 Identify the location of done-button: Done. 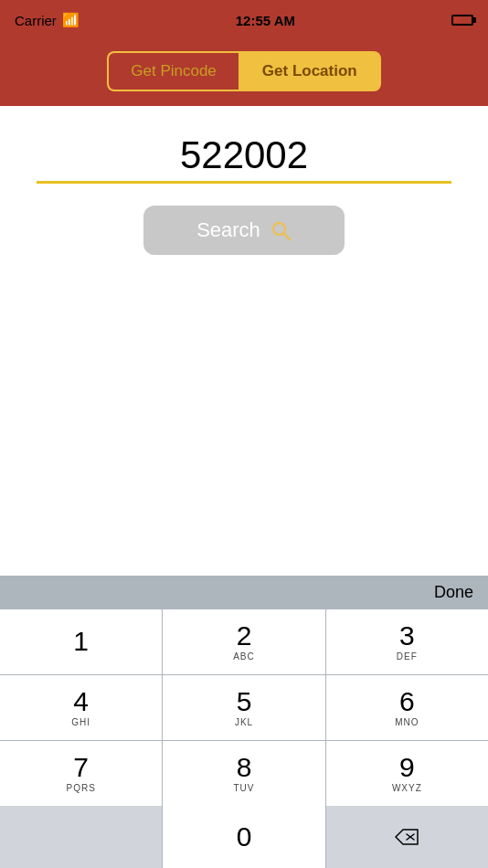
(453, 592).